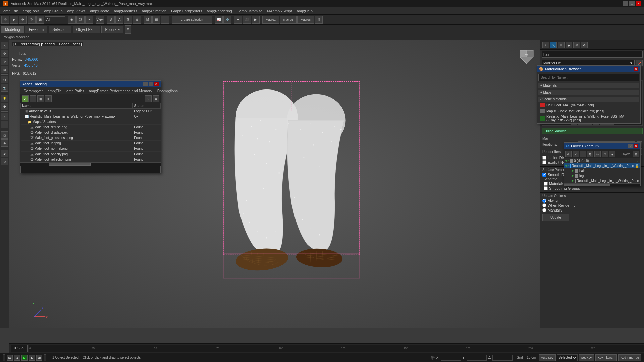 This screenshot has height=362, width=644. What do you see at coordinates (589, 118) in the screenshot?
I see `mb-item-3: Realistic_Male_Legs_in_a_Walking_Pose_SS…` at bounding box center [589, 118].